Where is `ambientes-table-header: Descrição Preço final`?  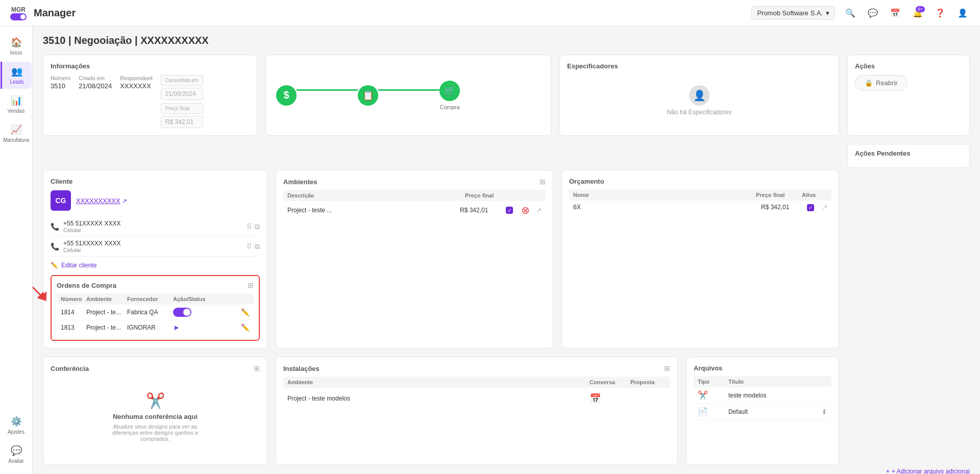
ambientes-table-header: Descrição Preço final is located at coordinates (414, 195).